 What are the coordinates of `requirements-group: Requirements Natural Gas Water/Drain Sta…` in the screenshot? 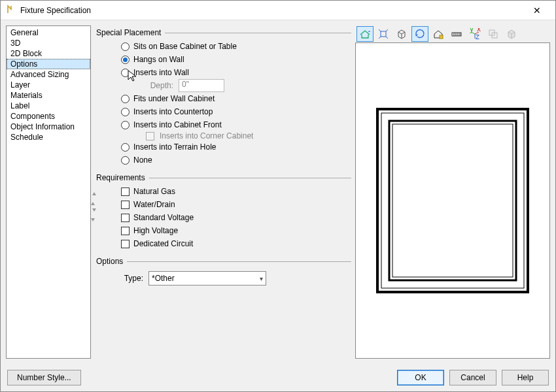 It's located at (224, 212).